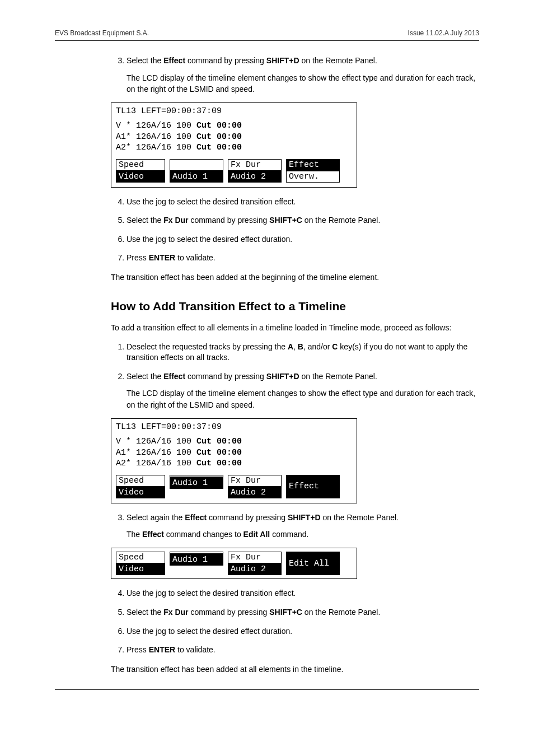  What do you see at coordinates (196, 560) in the screenshot?
I see `lcd3-audio1: Audio 1` at bounding box center [196, 560].